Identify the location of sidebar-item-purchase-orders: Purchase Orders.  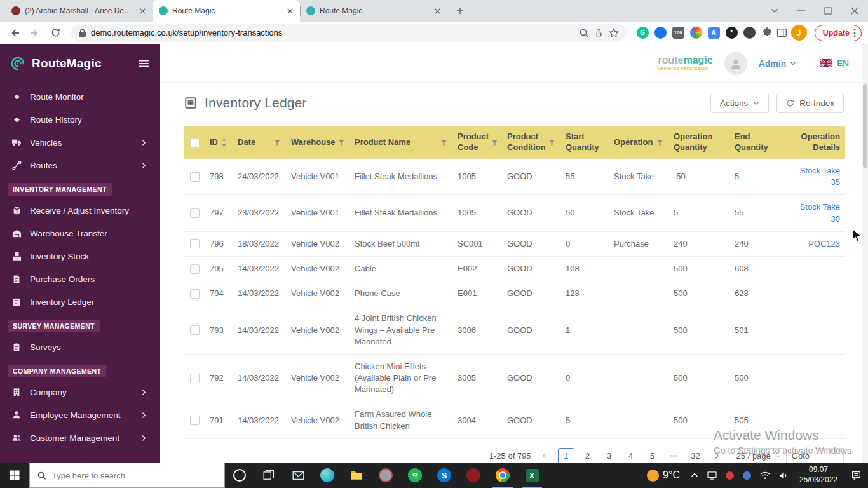
(80, 279).